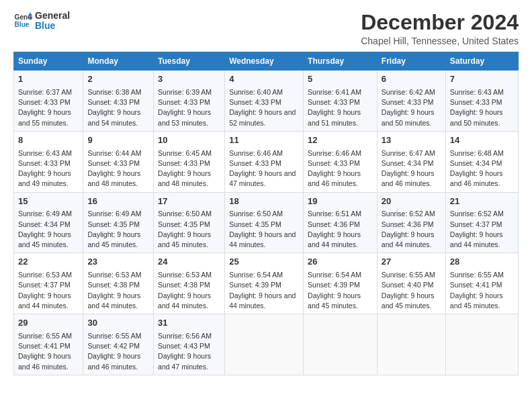  What do you see at coordinates (266, 161) in the screenshot?
I see `week-row-2: 8Sunrise: 6:43 AMSunset: 4:33 PMDaylight…` at bounding box center [266, 161].